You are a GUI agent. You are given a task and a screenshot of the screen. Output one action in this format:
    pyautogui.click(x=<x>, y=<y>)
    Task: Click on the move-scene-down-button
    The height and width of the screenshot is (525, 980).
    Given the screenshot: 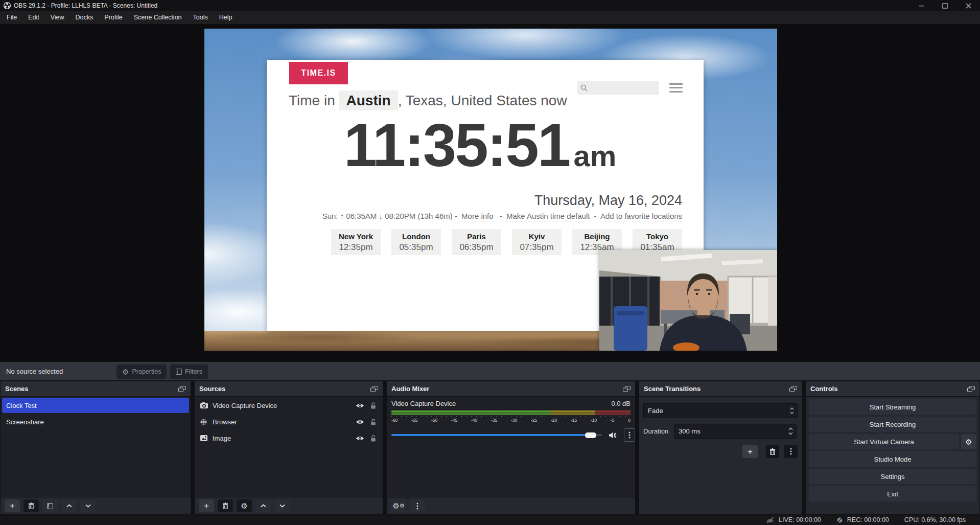 What is the action you would take?
    pyautogui.click(x=88, y=506)
    